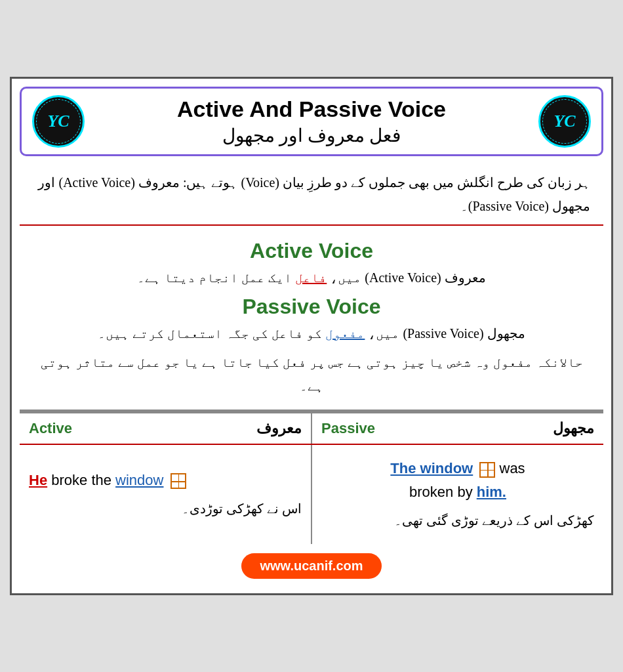 The height and width of the screenshot is (672, 623). What do you see at coordinates (165, 509) in the screenshot?
I see `active-sentence-ur: اس نے کھڑکی توڑدی۔` at bounding box center [165, 509].